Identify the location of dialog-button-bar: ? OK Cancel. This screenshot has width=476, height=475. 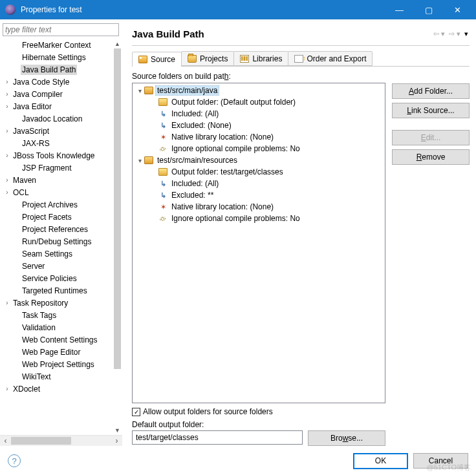
(238, 460).